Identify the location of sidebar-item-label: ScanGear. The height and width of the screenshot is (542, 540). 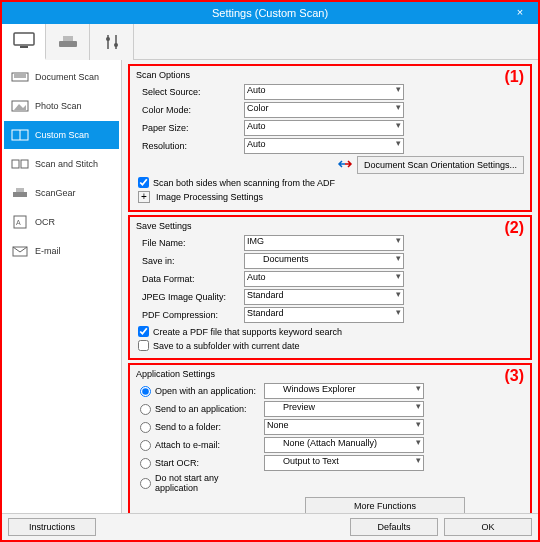
(56, 193).